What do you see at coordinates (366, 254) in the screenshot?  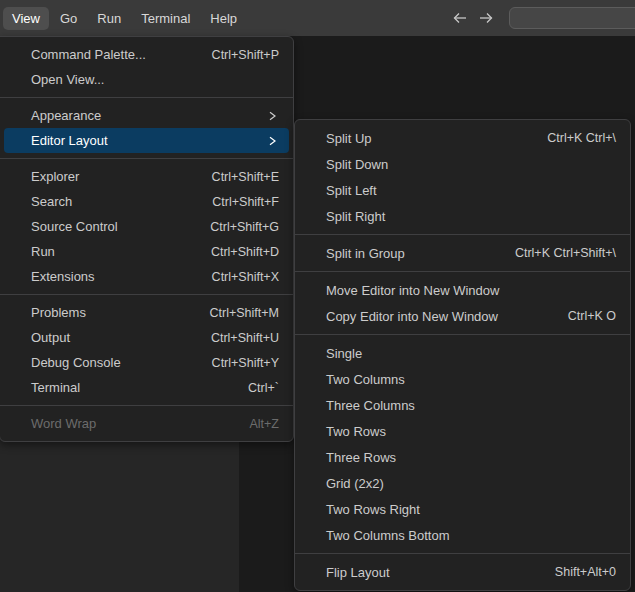 I see `menu-item-label: Split in Group` at bounding box center [366, 254].